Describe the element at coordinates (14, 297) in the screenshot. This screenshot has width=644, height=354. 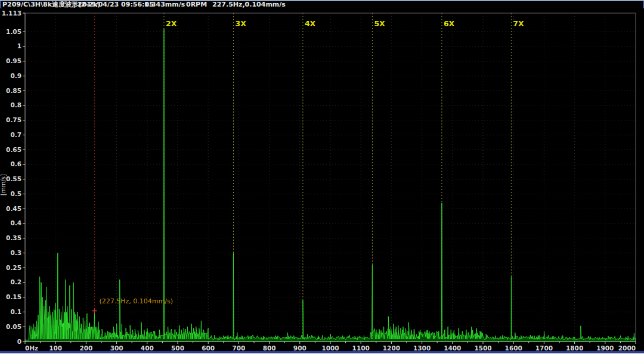
I see `y-tick-label: 0.15` at that location.